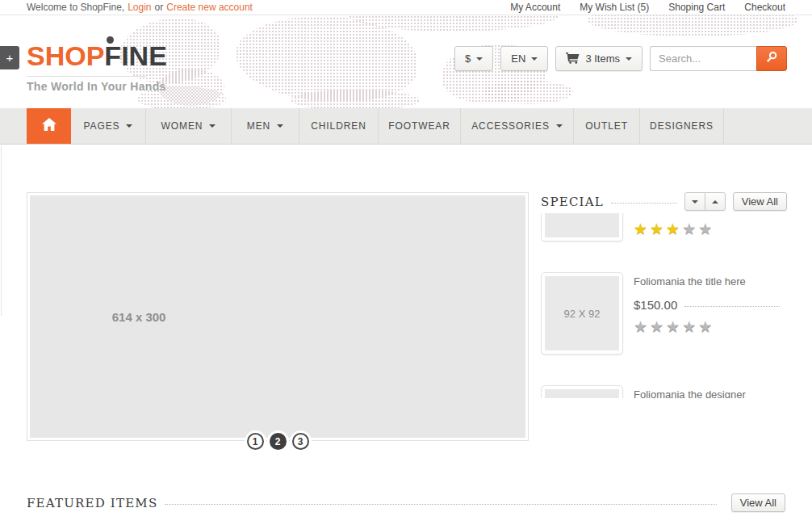  What do you see at coordinates (525, 58) in the screenshot?
I see `language-dropdown: EN` at bounding box center [525, 58].